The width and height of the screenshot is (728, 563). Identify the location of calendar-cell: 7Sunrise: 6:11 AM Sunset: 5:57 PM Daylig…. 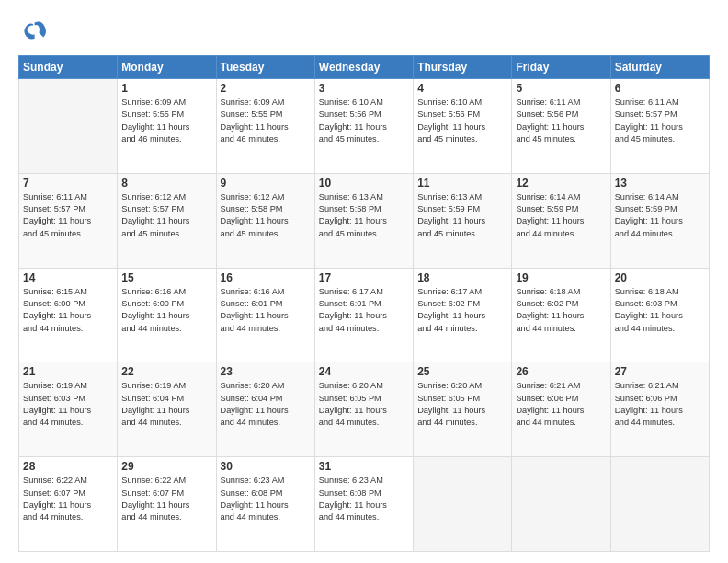
(68, 221).